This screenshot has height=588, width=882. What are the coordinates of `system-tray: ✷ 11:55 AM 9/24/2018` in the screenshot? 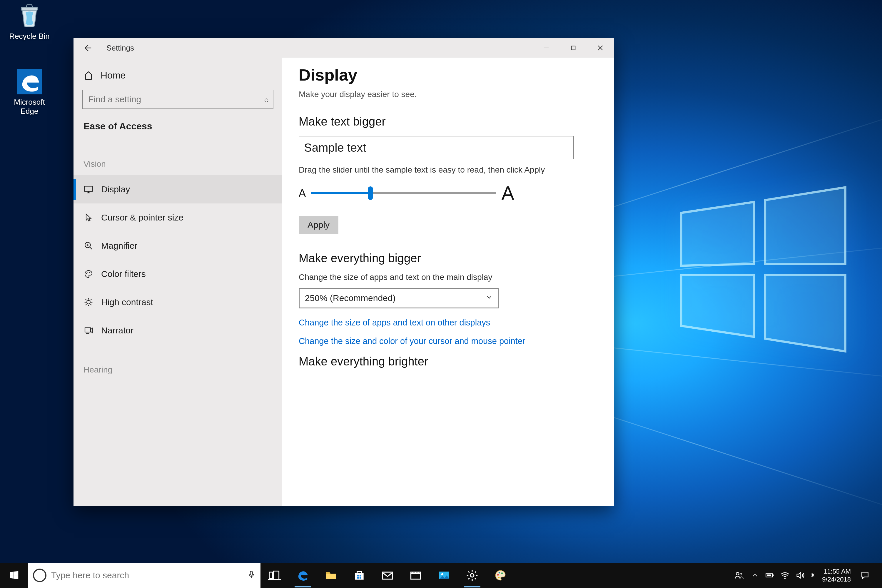 It's located at (805, 575).